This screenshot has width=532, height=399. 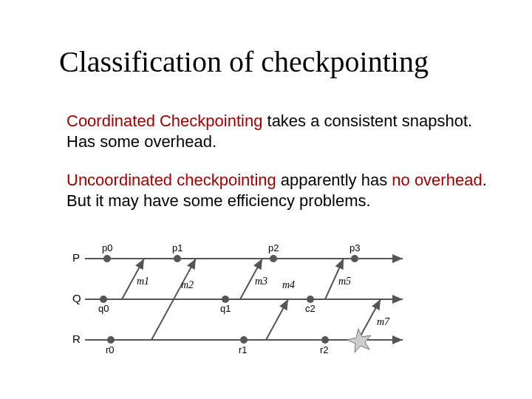 What do you see at coordinates (244, 62) in the screenshot?
I see `page-title: Classification of checkpointing` at bounding box center [244, 62].